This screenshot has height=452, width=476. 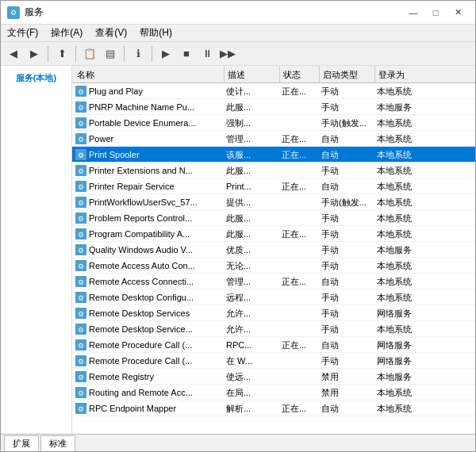 What do you see at coordinates (274, 139) in the screenshot?
I see `table-row: ⚙Power管理...正在...自动本地系统` at bounding box center [274, 139].